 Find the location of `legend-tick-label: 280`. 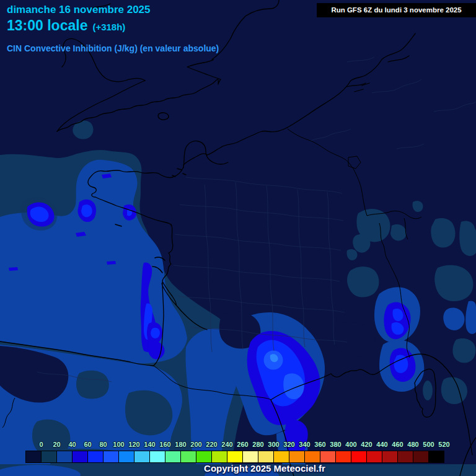

legend-tick-label: 280 is located at coordinates (258, 444).